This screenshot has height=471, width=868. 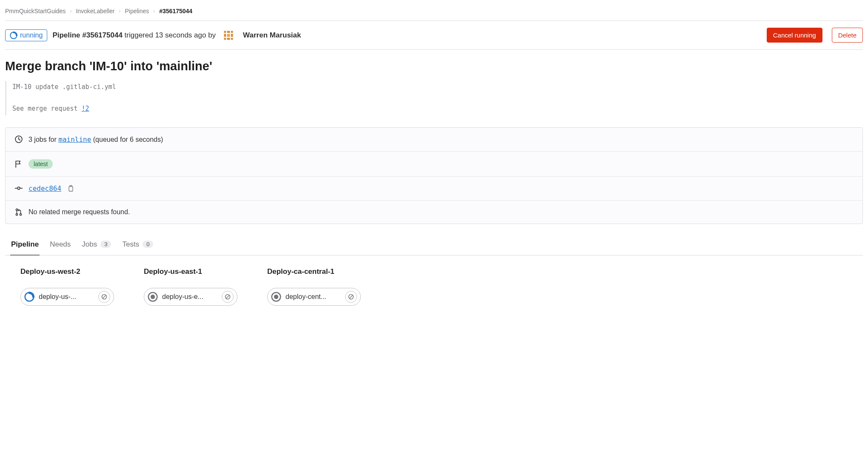 What do you see at coordinates (45, 188) in the screenshot?
I see `commit-sha-link: cedec864` at bounding box center [45, 188].